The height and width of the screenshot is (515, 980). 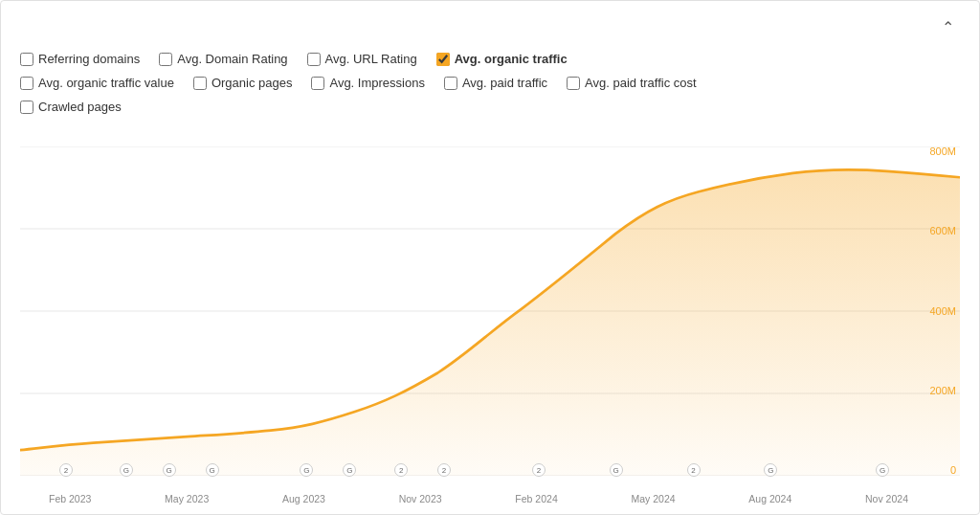 What do you see at coordinates (80, 59) in the screenshot?
I see `checkbox-referring_domains: Referring domains` at bounding box center [80, 59].